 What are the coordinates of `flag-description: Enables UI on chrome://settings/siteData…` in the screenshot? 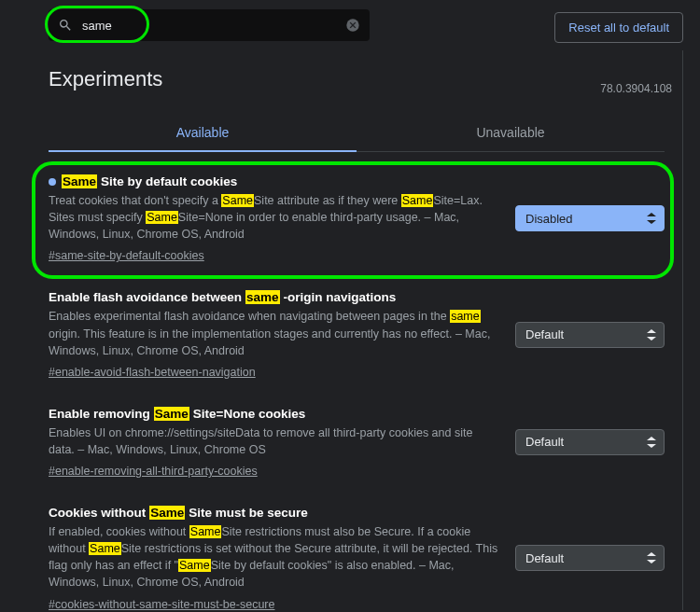 It's located at (273, 441).